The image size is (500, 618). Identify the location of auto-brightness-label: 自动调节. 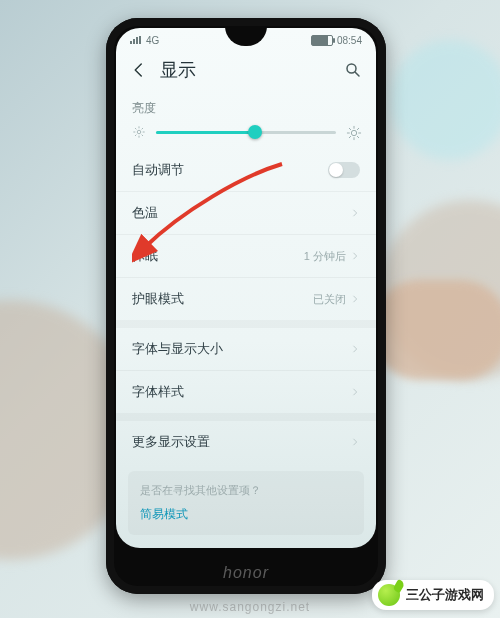
(158, 170).